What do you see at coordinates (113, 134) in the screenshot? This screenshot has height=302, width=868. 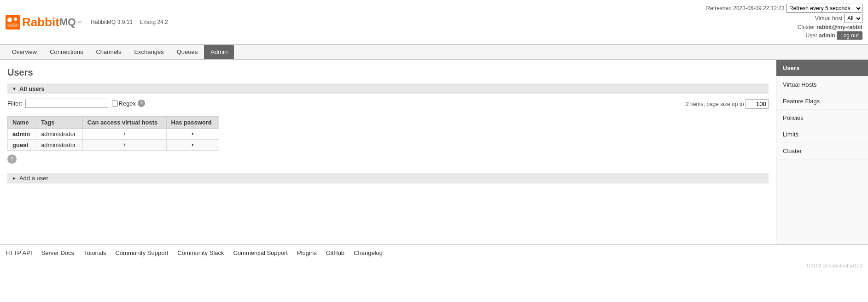 I see `table-row: admin administrator / •` at bounding box center [113, 134].